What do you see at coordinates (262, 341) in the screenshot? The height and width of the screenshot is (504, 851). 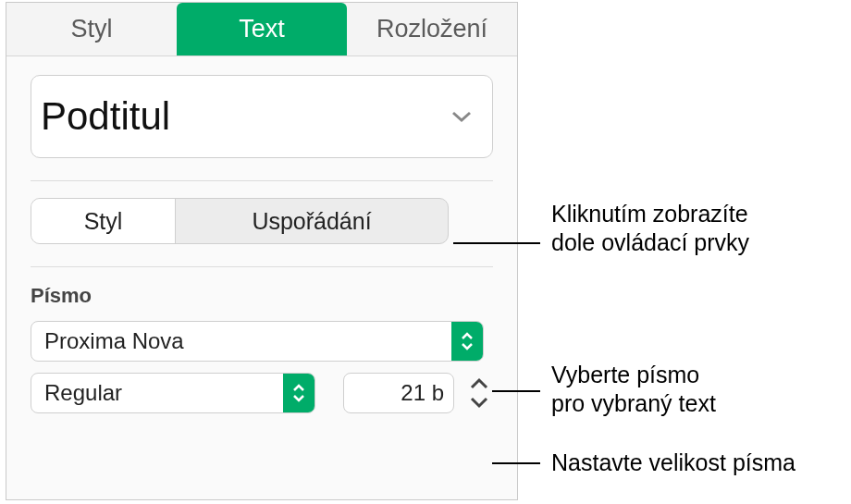 I see `font-family-row: Proxima Nova` at bounding box center [262, 341].